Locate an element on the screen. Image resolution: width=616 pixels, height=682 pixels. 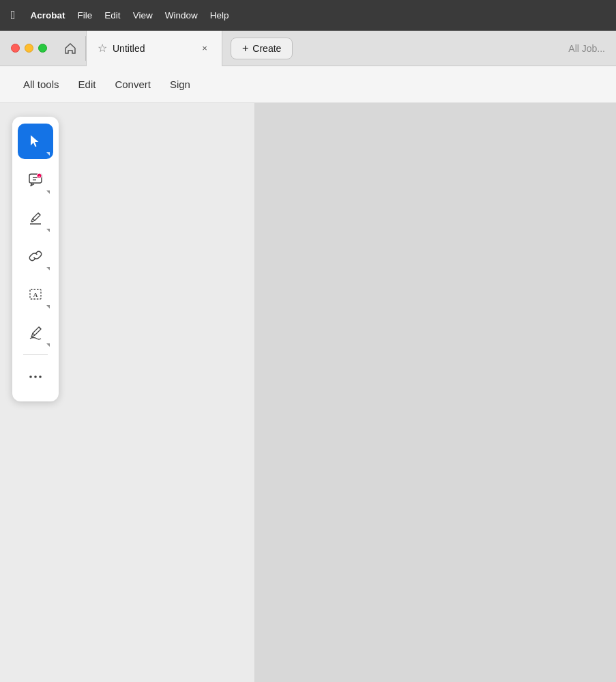
cursor-tool-button is located at coordinates (35, 141).